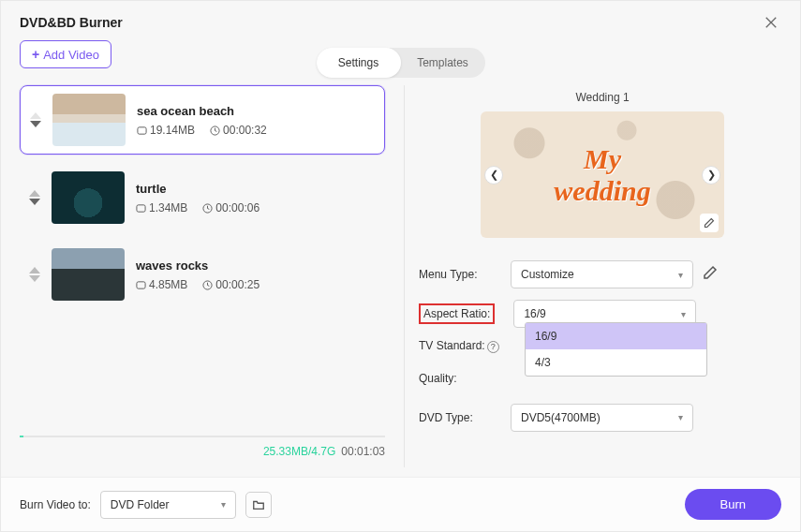 This screenshot has height=532, width=801. Describe the element at coordinates (601, 418) in the screenshot. I see `dvd-type-select: DVD5(4700MB)▾` at that location.